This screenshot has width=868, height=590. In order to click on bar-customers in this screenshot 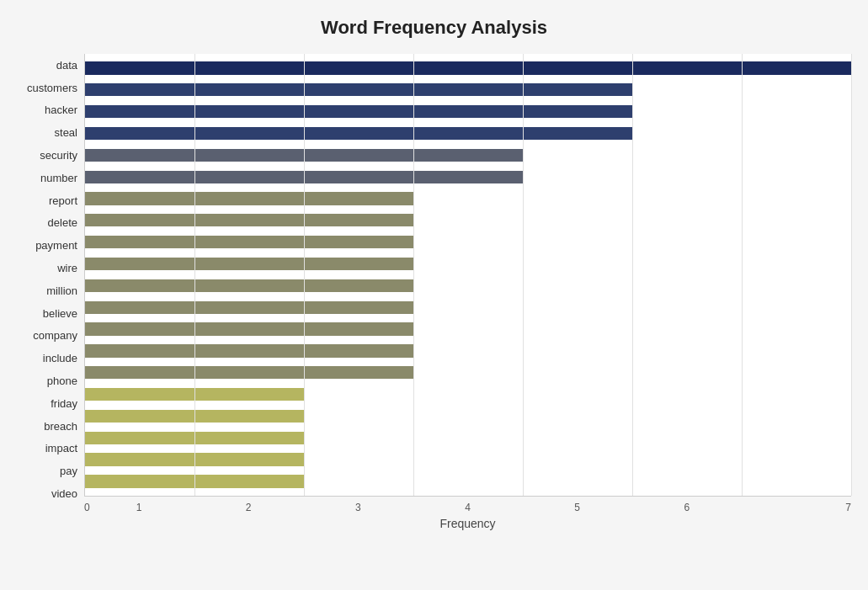, I will do `click(359, 89)`.